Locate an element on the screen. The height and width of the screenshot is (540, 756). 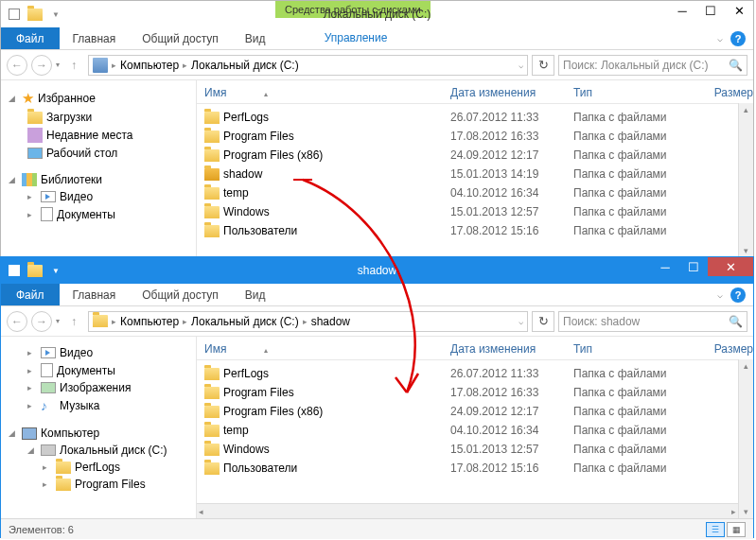
details-view-button: ☰ is located at coordinates (715, 530).